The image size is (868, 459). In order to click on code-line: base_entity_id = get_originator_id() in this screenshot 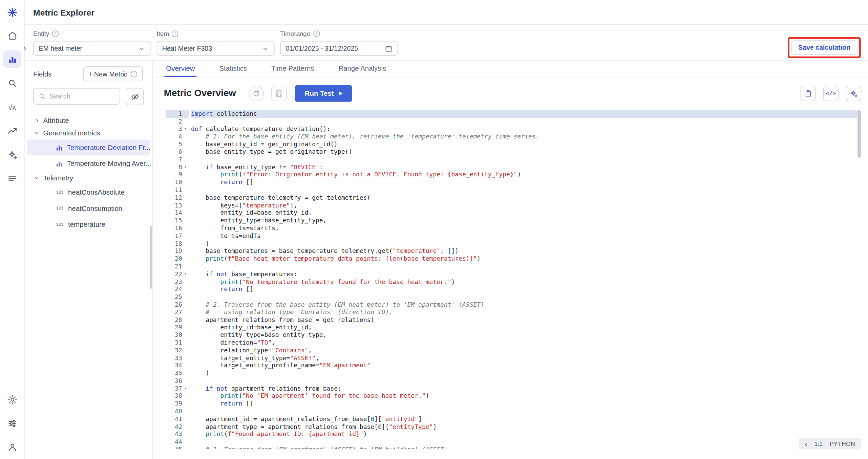, I will do `click(524, 144)`.